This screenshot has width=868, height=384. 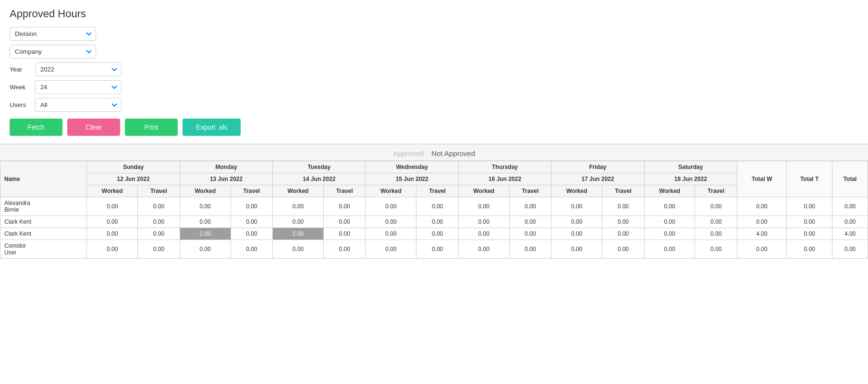 I want to click on sun-travel: Travel, so click(x=159, y=191).